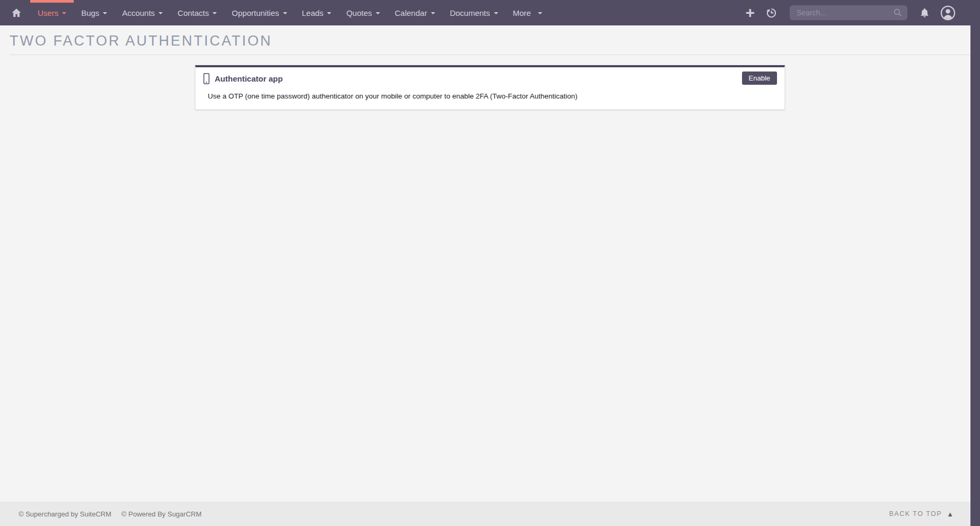 This screenshot has height=526, width=980. Describe the element at coordinates (975, 263) in the screenshot. I see `scrollbar` at that location.